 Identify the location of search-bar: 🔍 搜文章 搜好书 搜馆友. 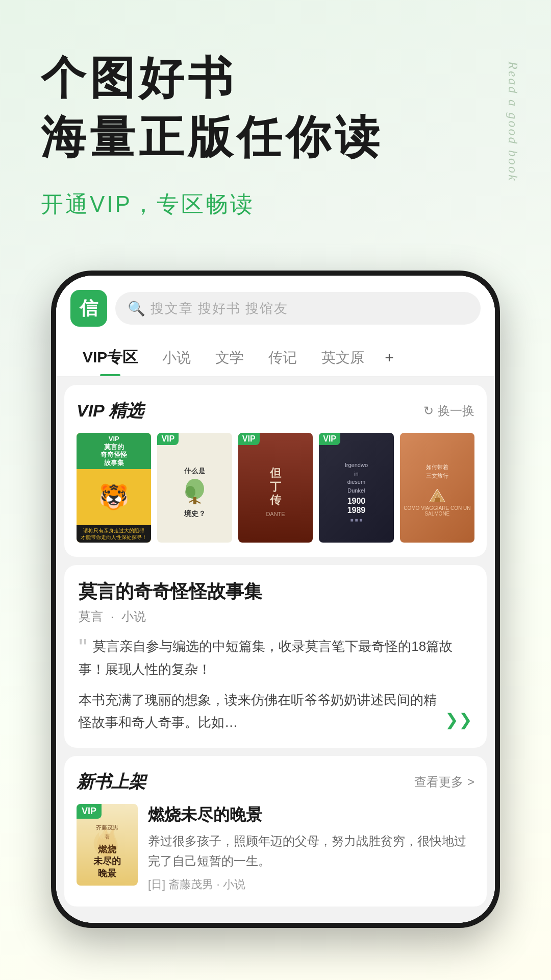
(298, 308).